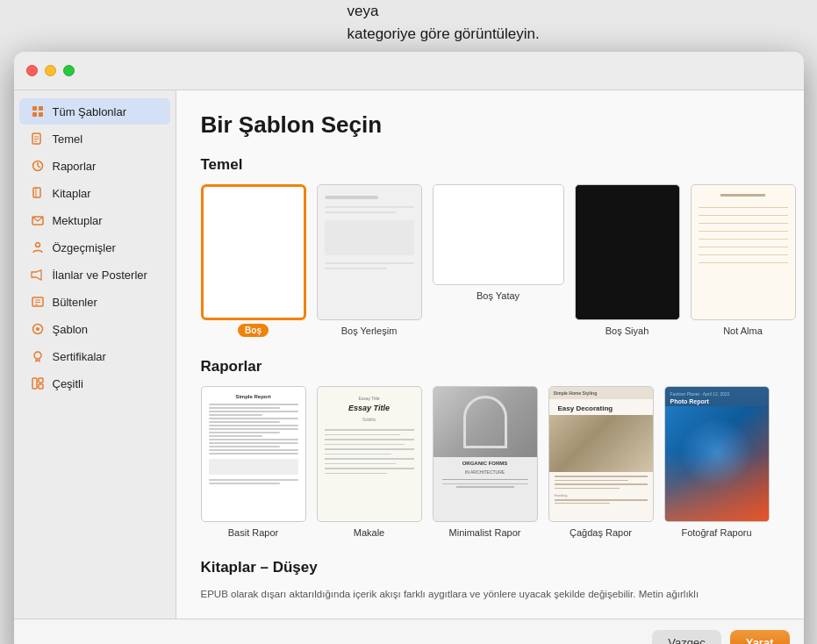 This screenshot has height=644, width=817. What do you see at coordinates (38, 356) in the screenshot?
I see `certificate-icon` at bounding box center [38, 356].